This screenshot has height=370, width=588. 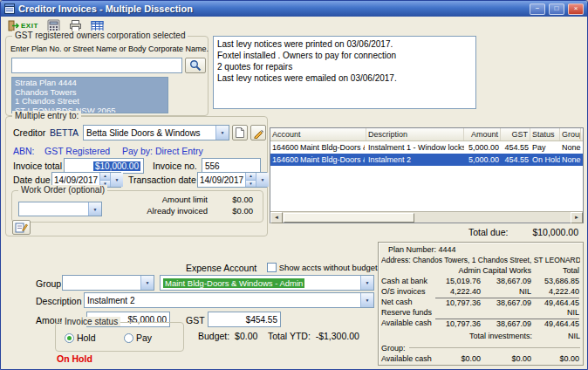 What do you see at coordinates (495, 347) in the screenshot?
I see `group-divider` at bounding box center [495, 347].